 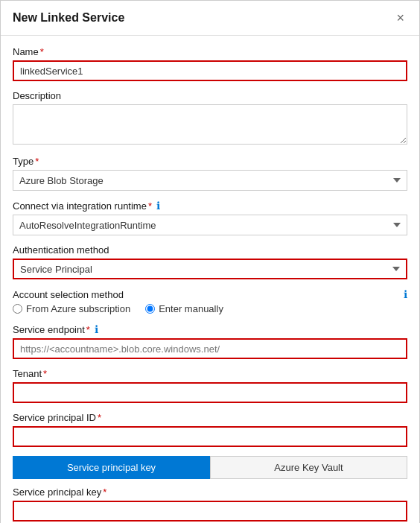 I want to click on name-required-marker: *, so click(x=42, y=52).